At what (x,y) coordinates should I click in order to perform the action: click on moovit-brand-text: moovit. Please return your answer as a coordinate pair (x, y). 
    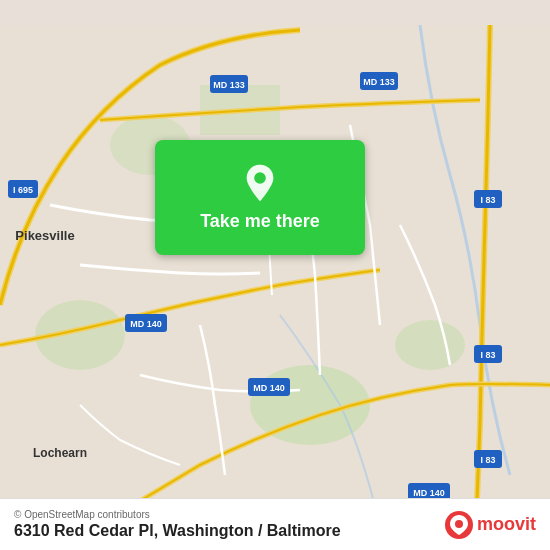
    Looking at the image, I should click on (506, 524).